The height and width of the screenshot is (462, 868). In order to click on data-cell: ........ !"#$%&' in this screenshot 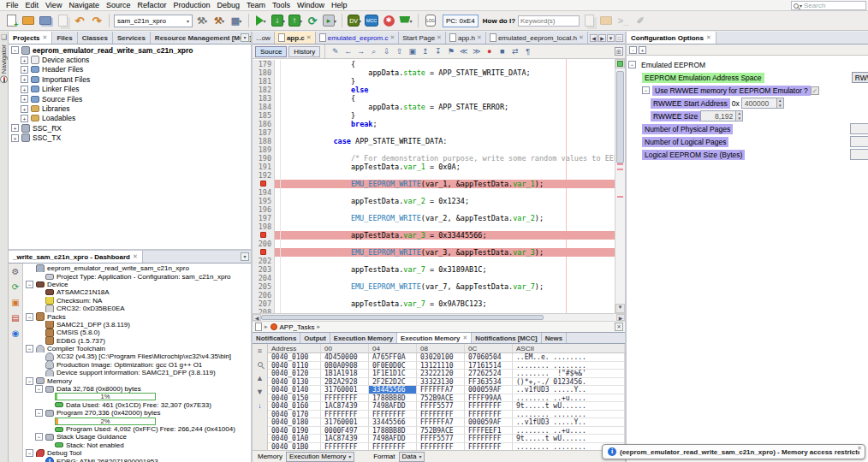, I will do `click(568, 374)`.